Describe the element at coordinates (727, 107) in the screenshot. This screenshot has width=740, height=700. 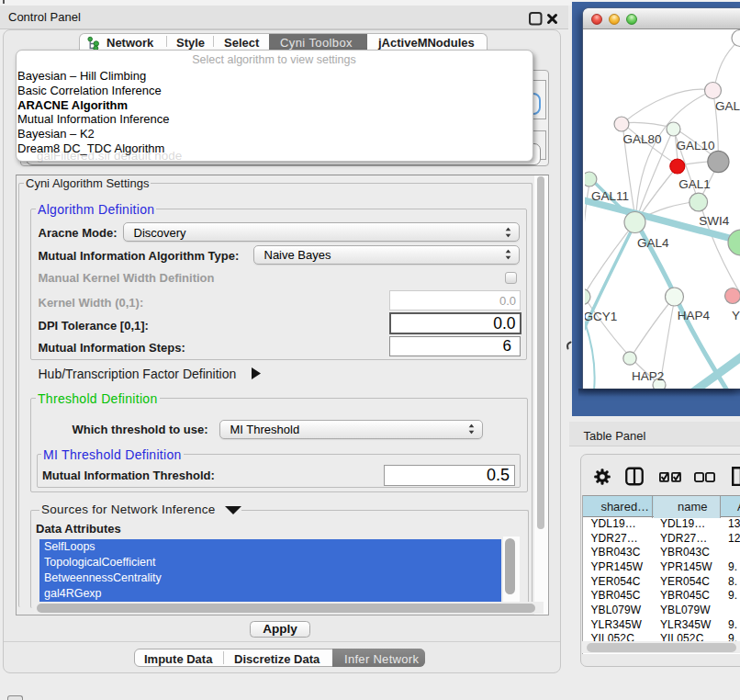
I see `svg-text: GAL7` at that location.